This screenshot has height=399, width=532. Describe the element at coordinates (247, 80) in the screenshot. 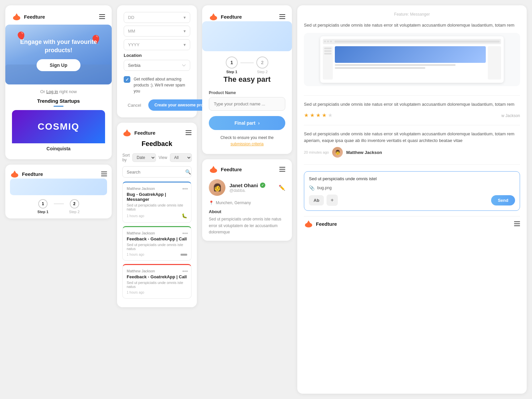

I see `step-card: Feedture 1 Step 1 2 Step 2 The easy part` at that location.